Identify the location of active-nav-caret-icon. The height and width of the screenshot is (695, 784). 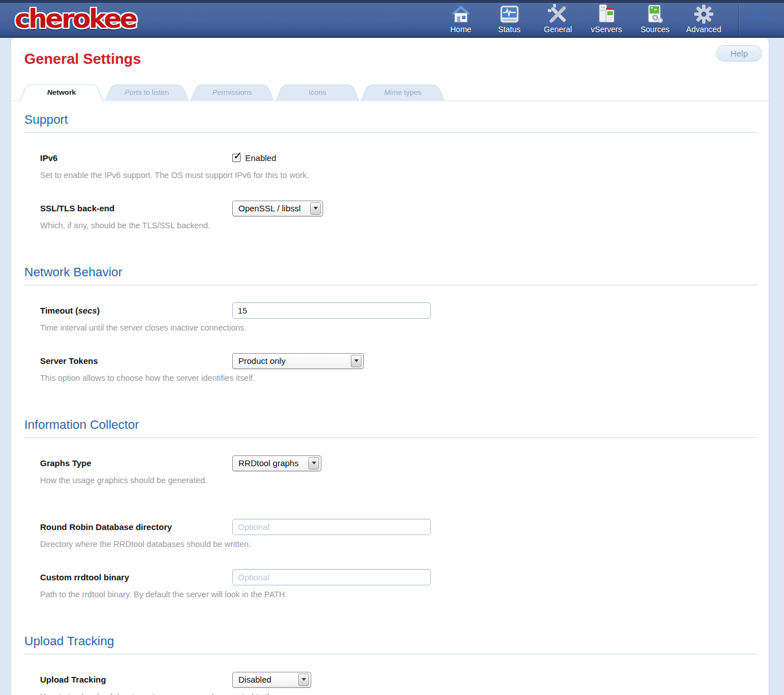
(558, 41).